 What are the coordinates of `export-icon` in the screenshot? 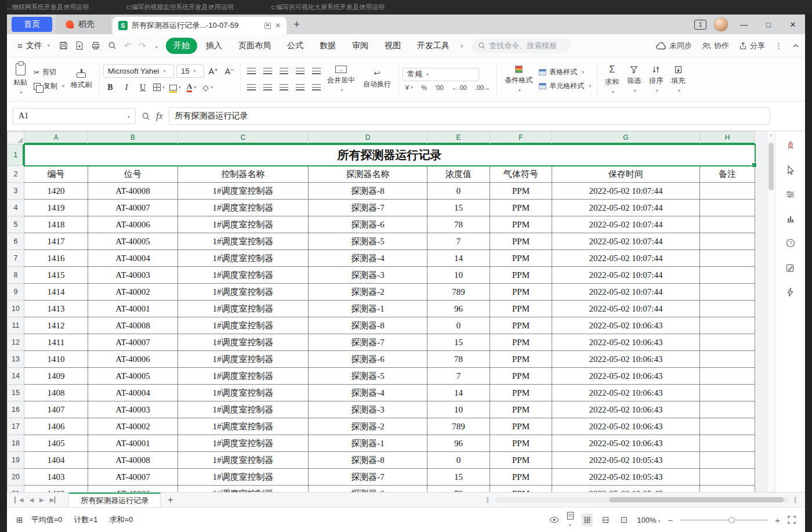 It's located at (79, 45).